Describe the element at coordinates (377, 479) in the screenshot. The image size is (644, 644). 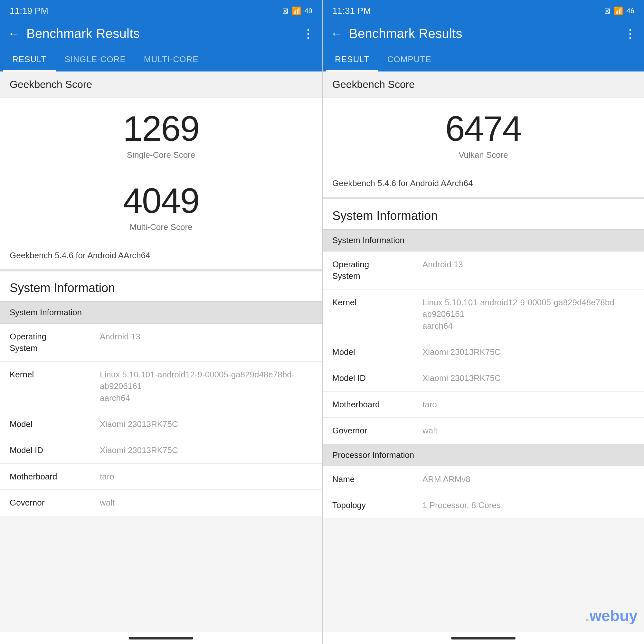
I see `info-label: Name` at that location.